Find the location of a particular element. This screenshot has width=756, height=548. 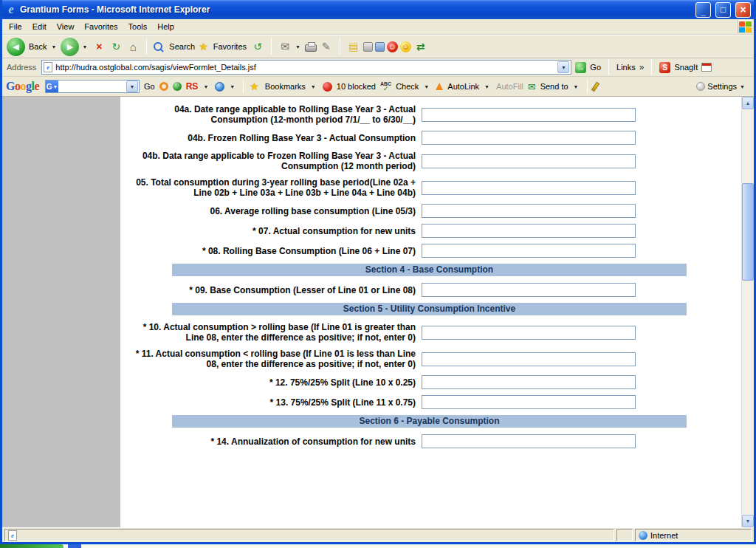

close-button: × is located at coordinates (743, 10).